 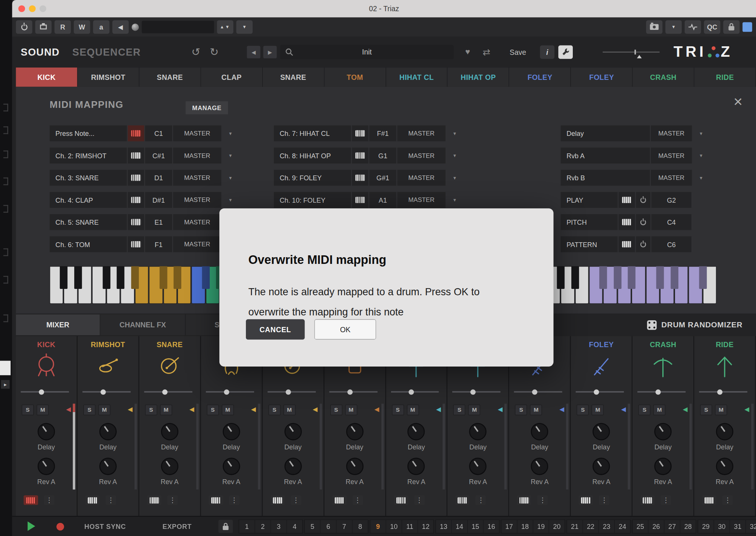 What do you see at coordinates (88, 134) in the screenshot?
I see `mapping-label: Press Note...` at bounding box center [88, 134].